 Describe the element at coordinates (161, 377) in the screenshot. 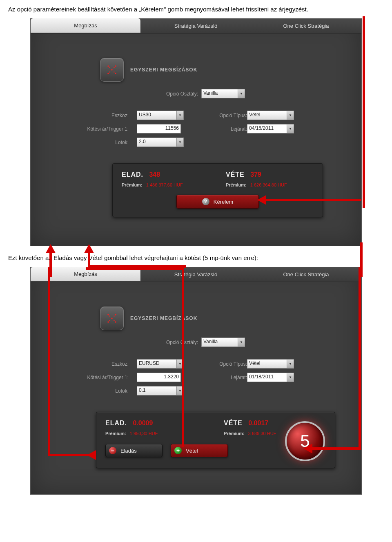

I see `strike-input: 1.3220` at that location.